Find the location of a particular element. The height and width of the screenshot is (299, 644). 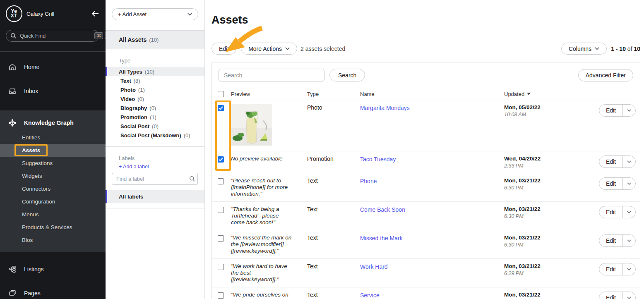

type-filter-social-post: Social Post (0) is located at coordinates (155, 126).